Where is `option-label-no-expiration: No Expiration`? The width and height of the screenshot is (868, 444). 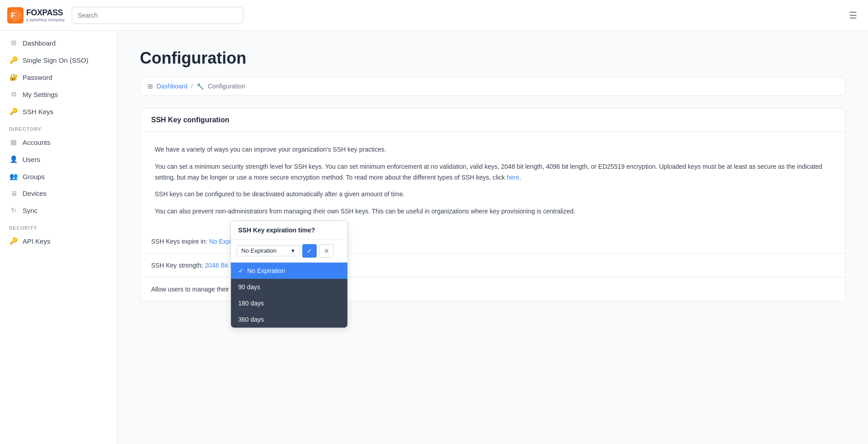
option-label-no-expiration: No Expiration is located at coordinates (266, 271).